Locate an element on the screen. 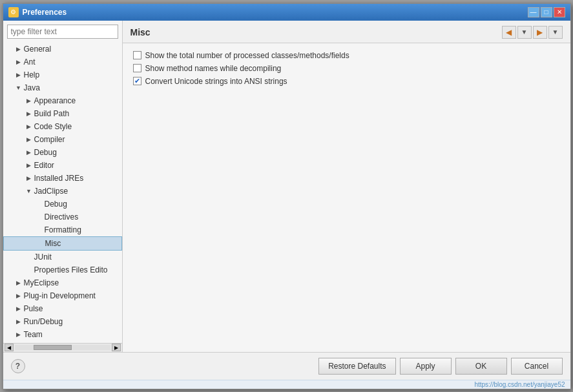 This screenshot has width=573, height=392. right-header: Misc ◀ ▼ ▶ ▼ is located at coordinates (346, 32).